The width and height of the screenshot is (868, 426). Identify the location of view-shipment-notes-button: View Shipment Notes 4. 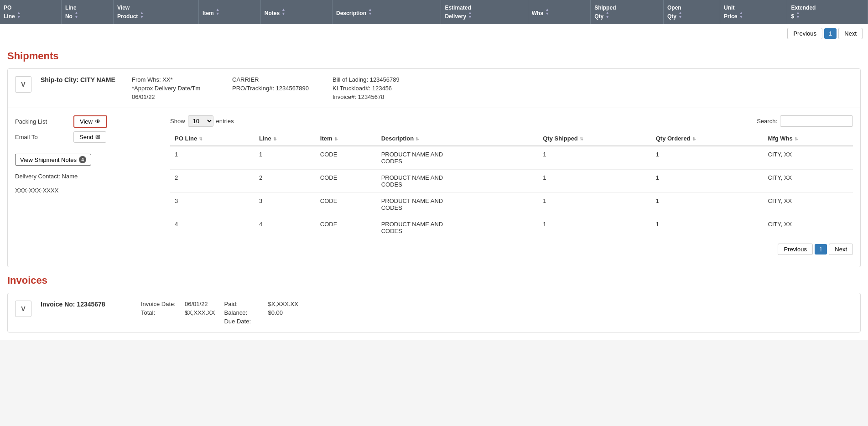
(53, 160).